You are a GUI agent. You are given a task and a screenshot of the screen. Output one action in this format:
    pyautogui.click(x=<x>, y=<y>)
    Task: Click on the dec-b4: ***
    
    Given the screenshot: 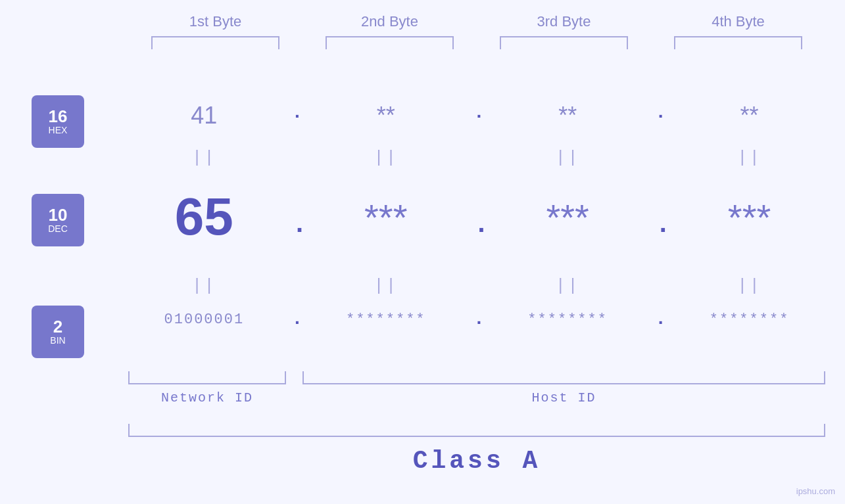 What is the action you would take?
    pyautogui.click(x=750, y=217)
    